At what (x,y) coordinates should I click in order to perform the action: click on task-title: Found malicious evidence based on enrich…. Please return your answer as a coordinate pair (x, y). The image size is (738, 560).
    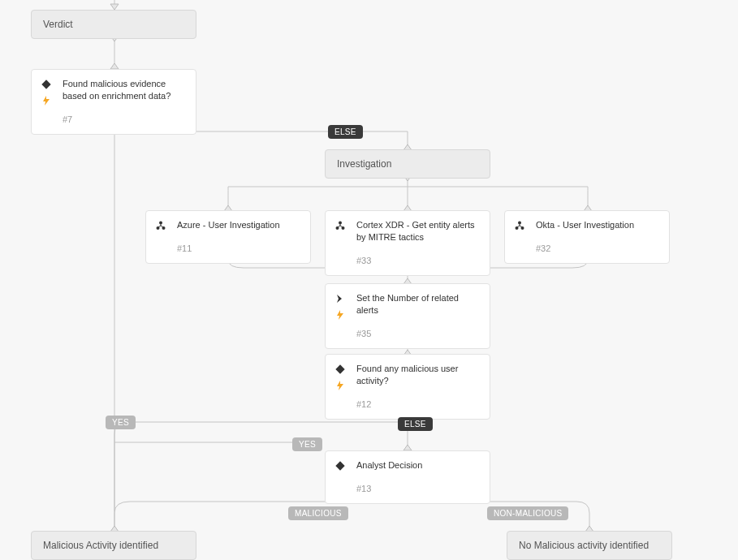
    Looking at the image, I should click on (124, 90).